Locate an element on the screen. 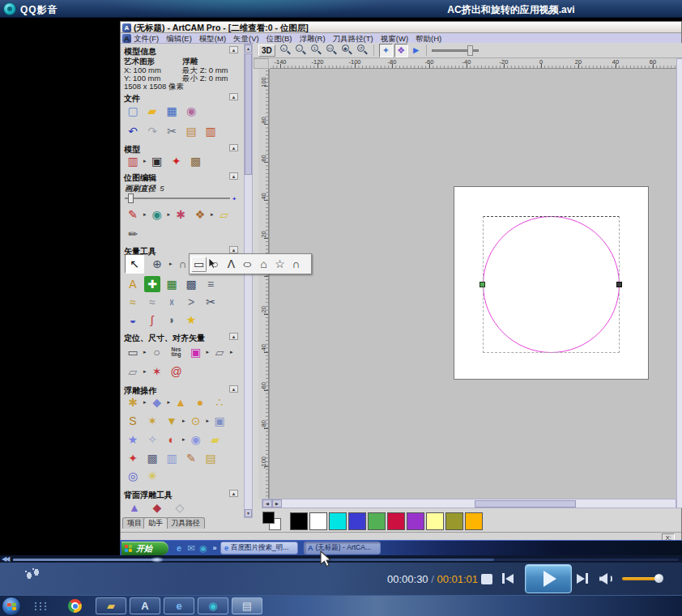 This screenshot has width=682, height=616. menu-item: 模型(M) is located at coordinates (212, 39).